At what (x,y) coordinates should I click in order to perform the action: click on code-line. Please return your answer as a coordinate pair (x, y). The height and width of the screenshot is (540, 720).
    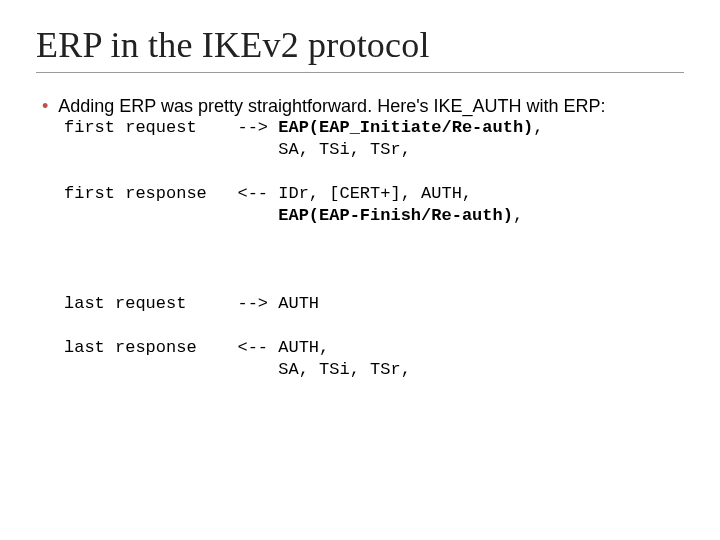
    Looking at the image, I should click on (171, 216).